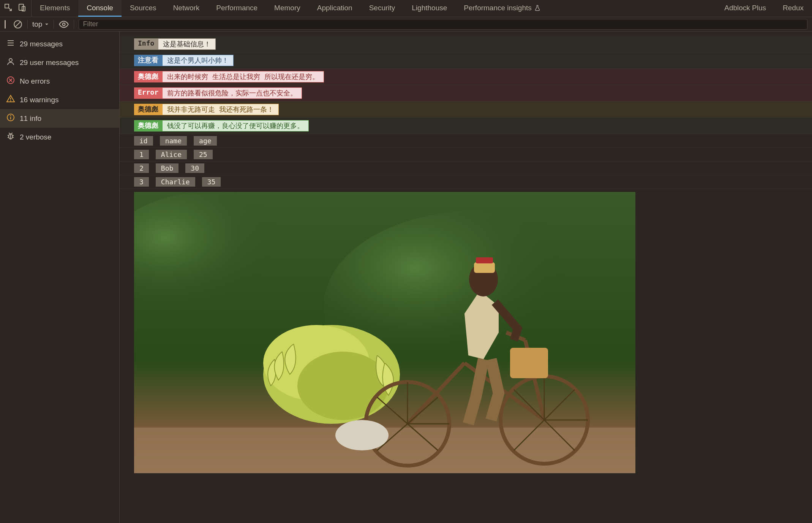 The width and height of the screenshot is (812, 523). What do you see at coordinates (502, 8) in the screenshot?
I see `tab-performance-insights: Performance insights` at bounding box center [502, 8].